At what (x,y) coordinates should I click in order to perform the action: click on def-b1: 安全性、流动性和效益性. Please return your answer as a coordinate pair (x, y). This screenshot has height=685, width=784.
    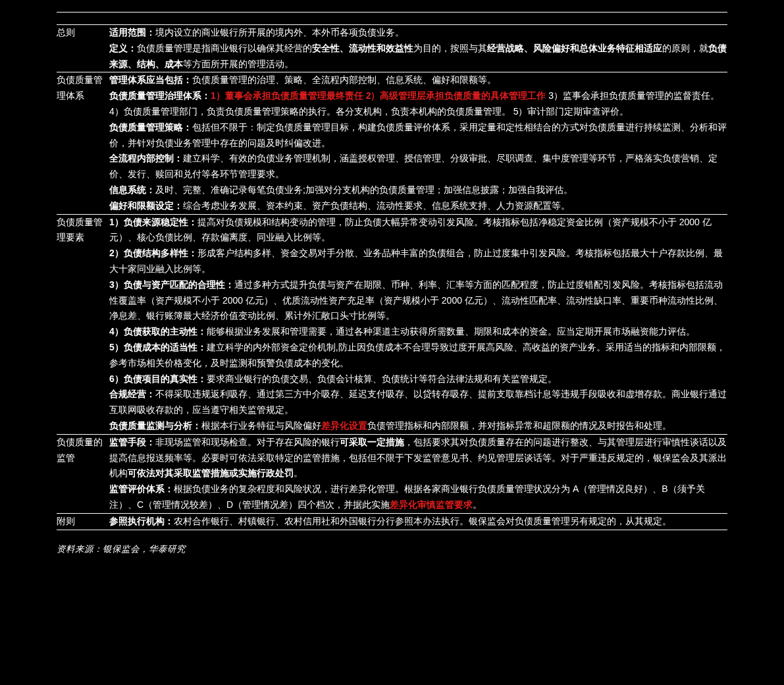
    Looking at the image, I should click on (363, 48).